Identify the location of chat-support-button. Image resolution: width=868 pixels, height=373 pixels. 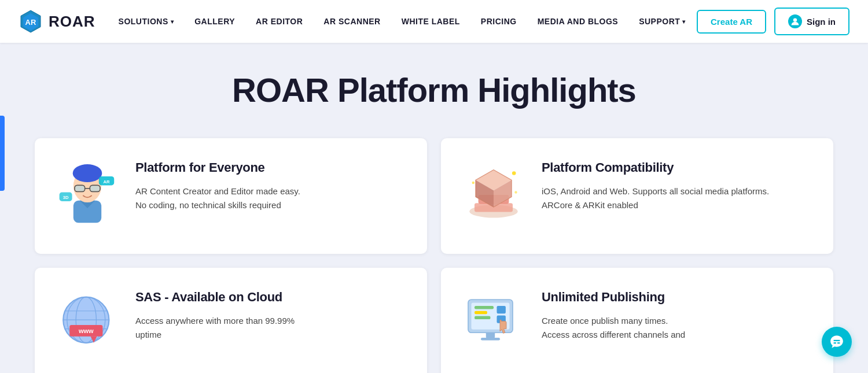
(837, 342).